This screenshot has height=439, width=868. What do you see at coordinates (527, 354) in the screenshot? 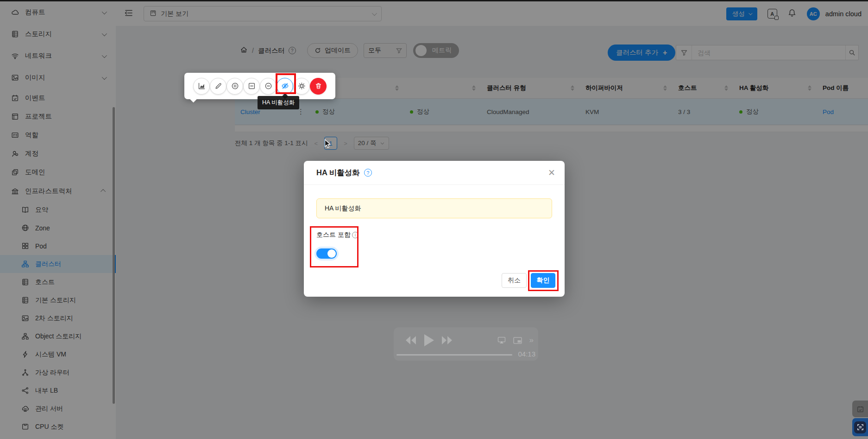
I see `video-timestamp: 04:13` at bounding box center [527, 354].